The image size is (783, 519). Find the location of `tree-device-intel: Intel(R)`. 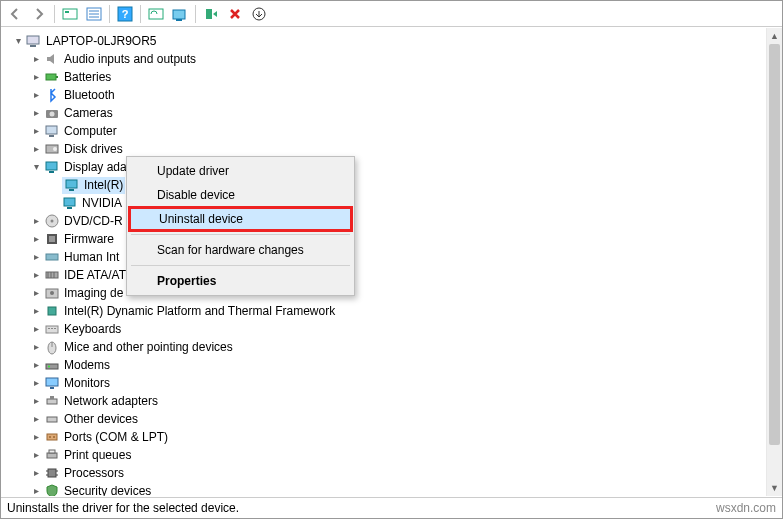

tree-device-intel: Intel(R) is located at coordinates (394, 185).